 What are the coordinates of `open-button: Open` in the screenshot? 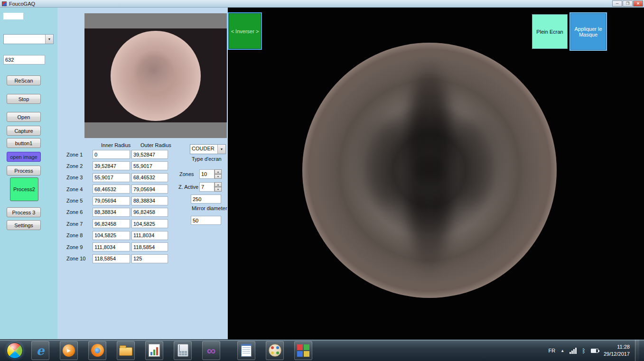 It's located at (24, 117).